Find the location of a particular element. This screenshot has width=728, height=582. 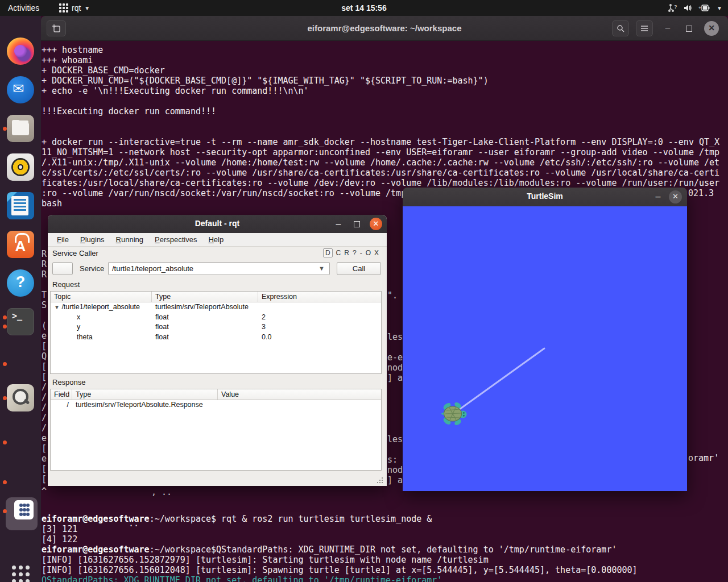

panel-button-o: O is located at coordinates (369, 253).